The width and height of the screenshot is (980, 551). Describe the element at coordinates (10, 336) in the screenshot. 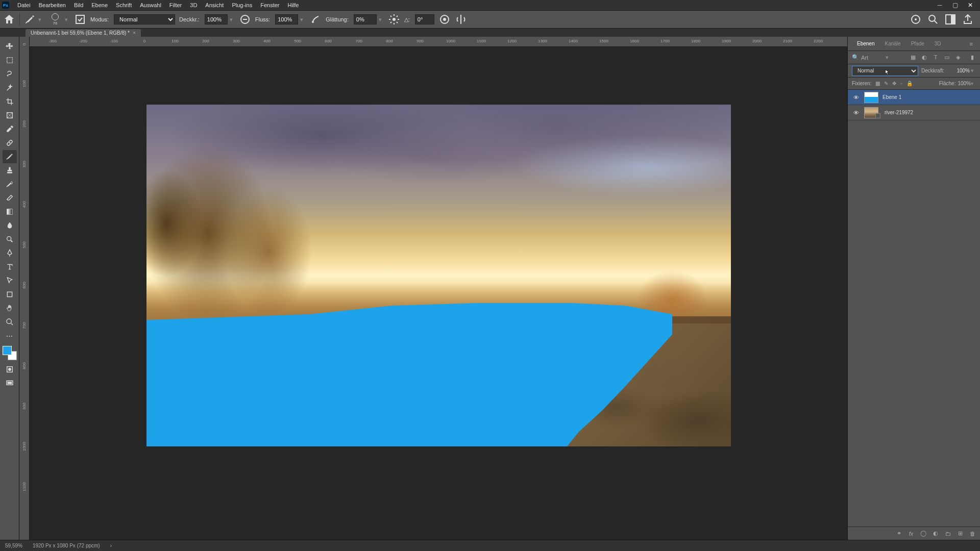

I see `edit-toolbar: ⋯` at that location.